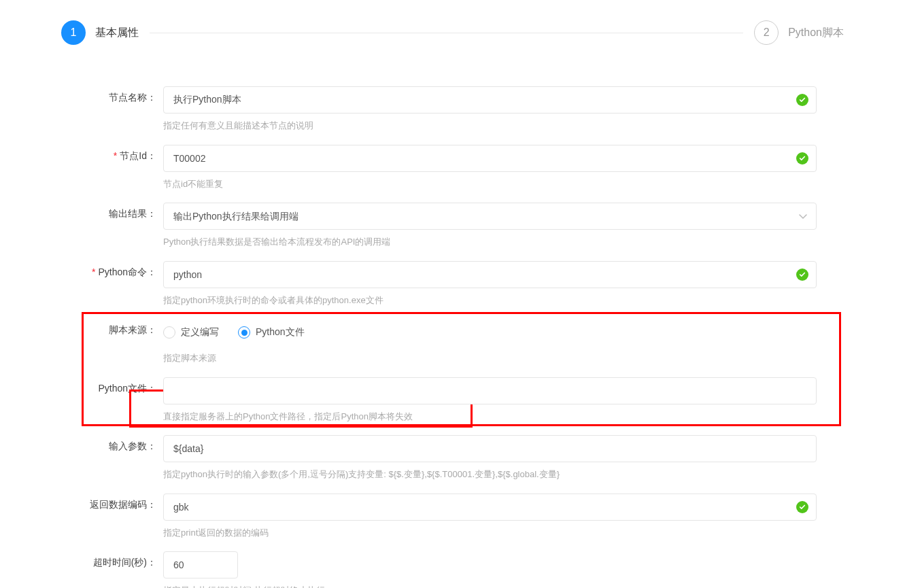 This screenshot has height=588, width=905. Describe the element at coordinates (126, 95) in the screenshot. I see `label-node-name: 节点名称：` at that location.